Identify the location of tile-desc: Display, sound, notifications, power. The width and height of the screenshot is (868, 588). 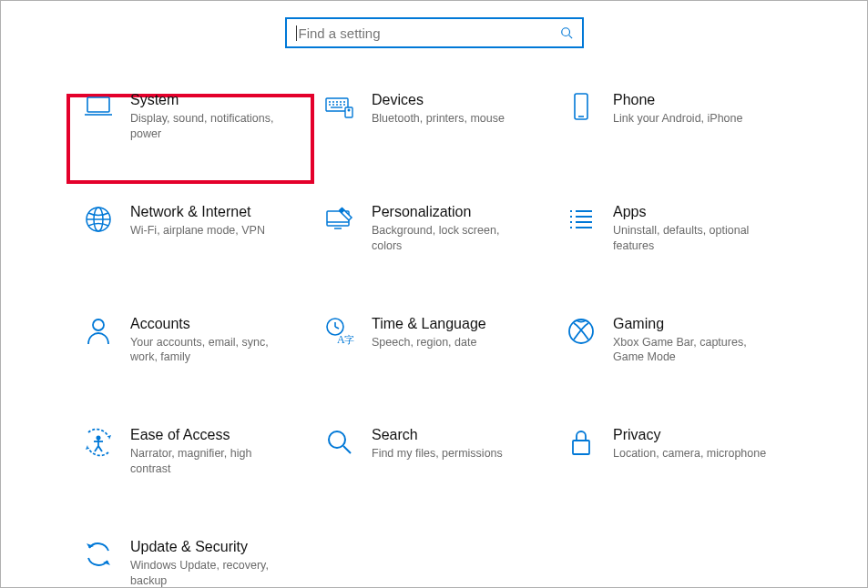
(209, 127).